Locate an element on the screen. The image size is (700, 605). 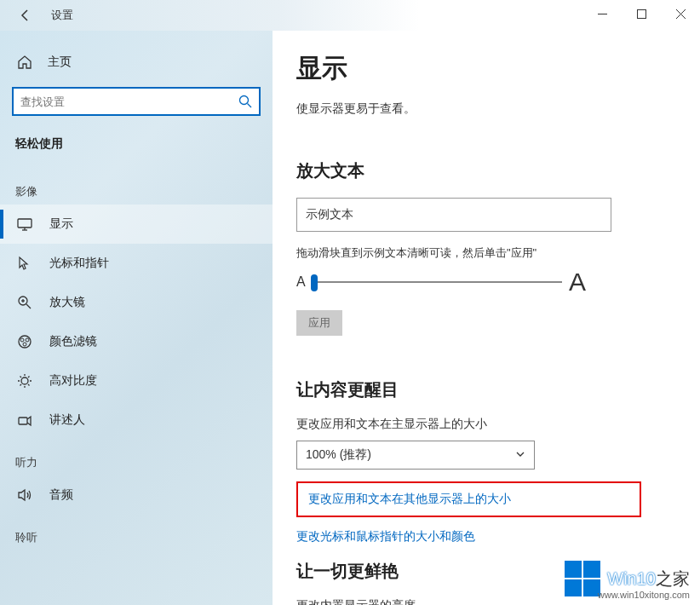
back-button is located at coordinates (26, 15).